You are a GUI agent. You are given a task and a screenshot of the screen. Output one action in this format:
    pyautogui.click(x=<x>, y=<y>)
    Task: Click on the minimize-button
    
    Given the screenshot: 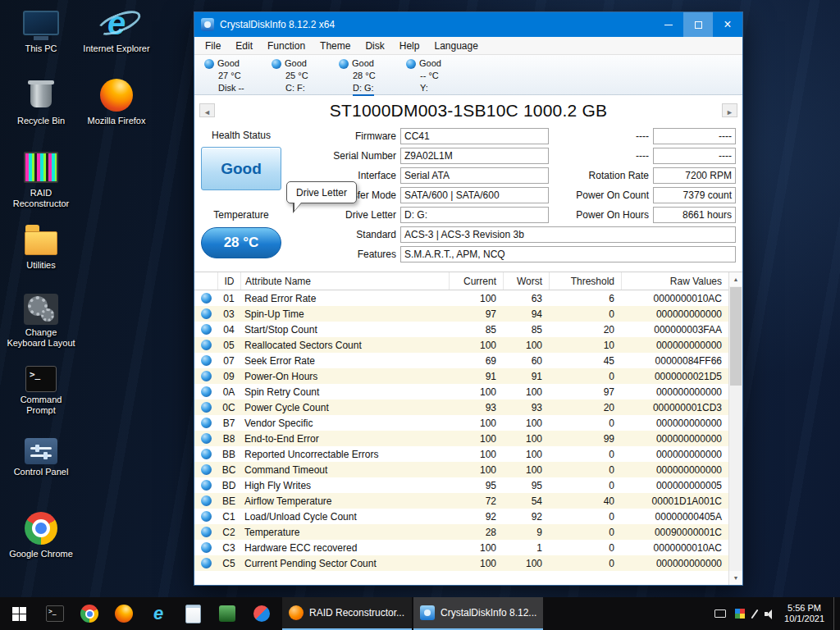 What is the action you would take?
    pyautogui.click(x=669, y=25)
    